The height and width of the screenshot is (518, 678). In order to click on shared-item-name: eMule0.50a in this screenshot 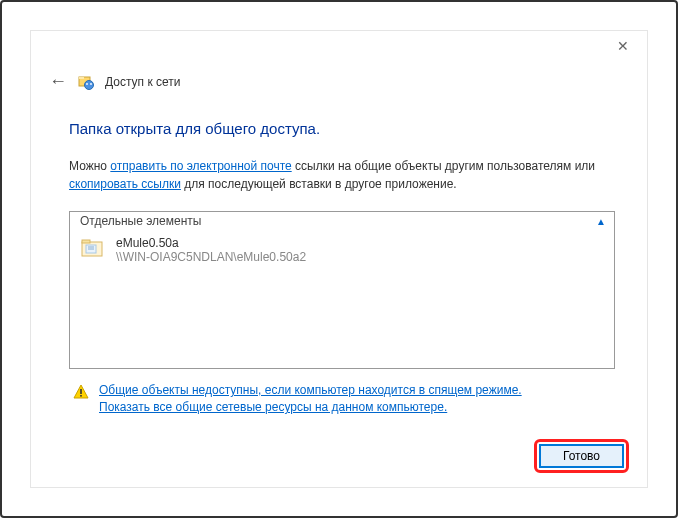, I will do `click(211, 243)`.